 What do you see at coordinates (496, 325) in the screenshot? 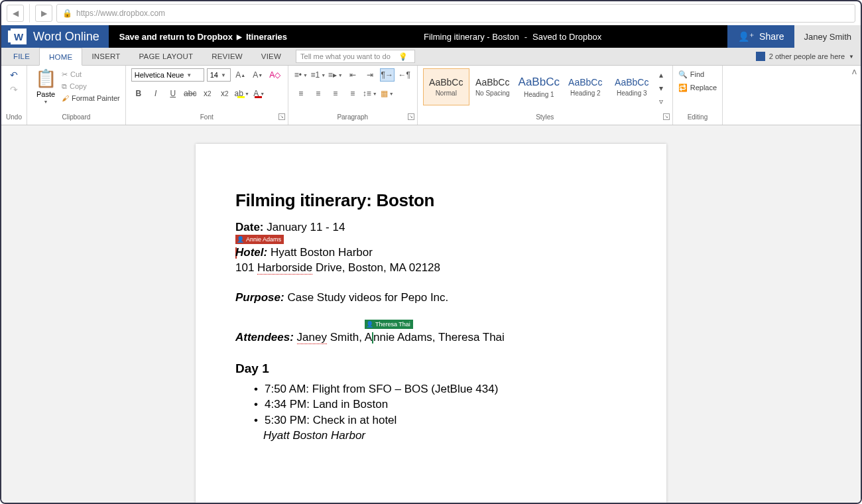
I see `collab-cursor-theresa: 👤Theresa Thai` at bounding box center [496, 325].